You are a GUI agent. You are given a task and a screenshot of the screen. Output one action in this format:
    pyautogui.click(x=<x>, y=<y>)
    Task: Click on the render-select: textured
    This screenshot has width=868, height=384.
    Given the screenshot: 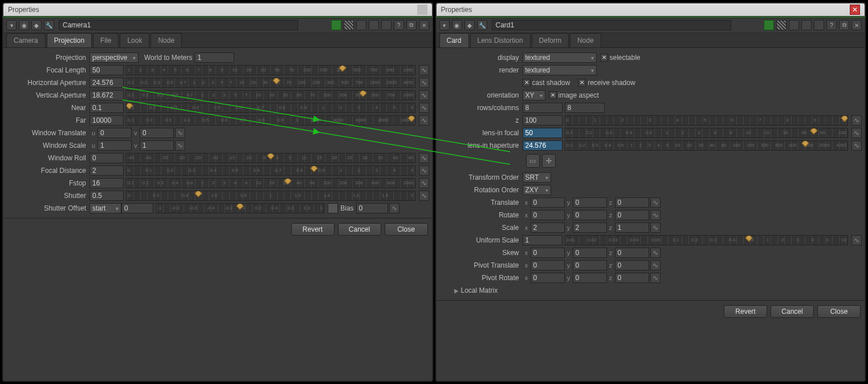 What is the action you would take?
    pyautogui.click(x=560, y=70)
    